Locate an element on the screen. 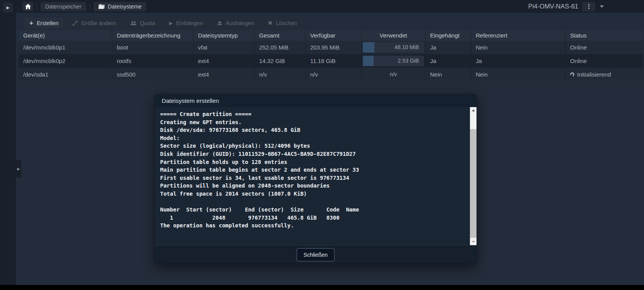 This screenshot has width=644, height=290. filesystem-toolbar: + Erstellen Größe ändern Quota ▶ Einhäng… is located at coordinates (163, 23).